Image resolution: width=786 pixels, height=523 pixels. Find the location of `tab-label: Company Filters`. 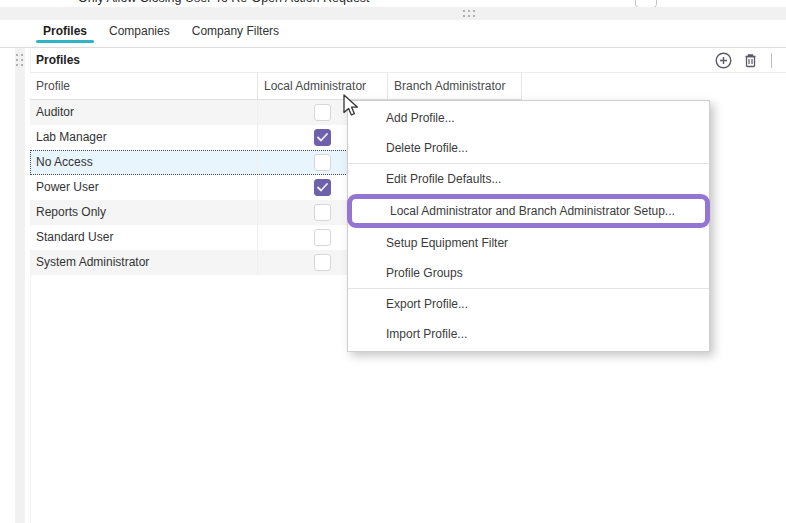

tab-label: Company Filters is located at coordinates (236, 31).